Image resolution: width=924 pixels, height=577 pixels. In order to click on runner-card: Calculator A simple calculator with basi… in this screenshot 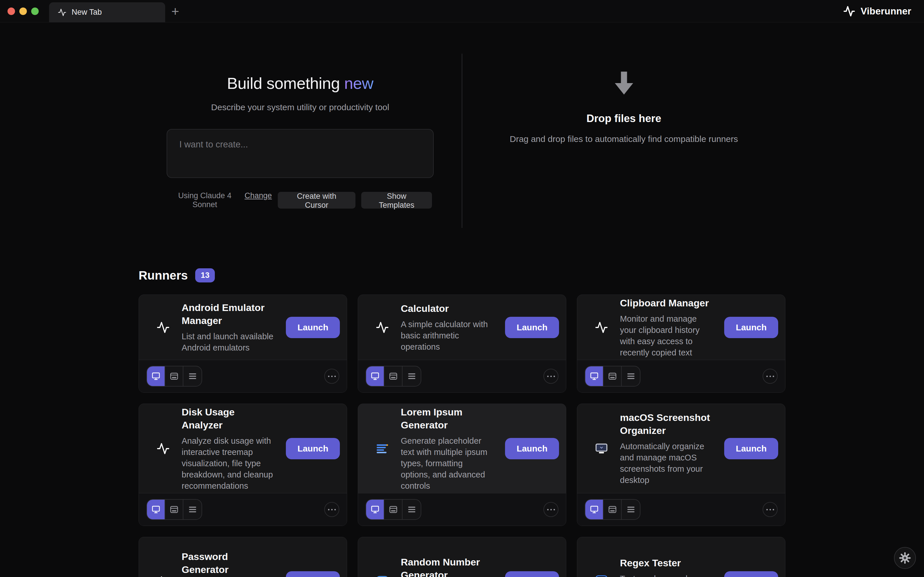, I will do `click(462, 343)`.